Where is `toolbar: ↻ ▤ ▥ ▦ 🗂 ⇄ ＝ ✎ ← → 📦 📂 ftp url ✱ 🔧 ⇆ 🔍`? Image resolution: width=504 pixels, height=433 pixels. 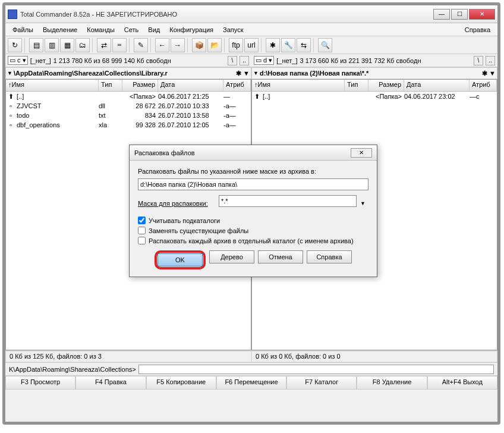
toolbar: ↻ ▤ ▥ ▦ 🗂 ⇄ ＝ ✎ ← → 📦 📂 ftp url ✱ 🔧 ⇆ 🔍 is located at coordinates (251, 45).